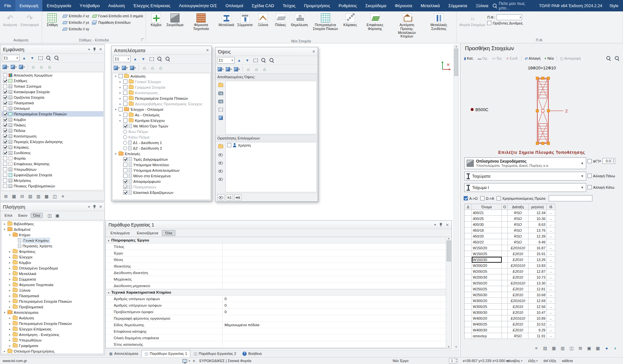  What do you see at coordinates (52, 334) in the screenshot?
I see `nav-item-Αποτίμηση - Ενισχύσεις: ▸Αποτίμηση - Ενισχύσεις` at bounding box center [52, 334].